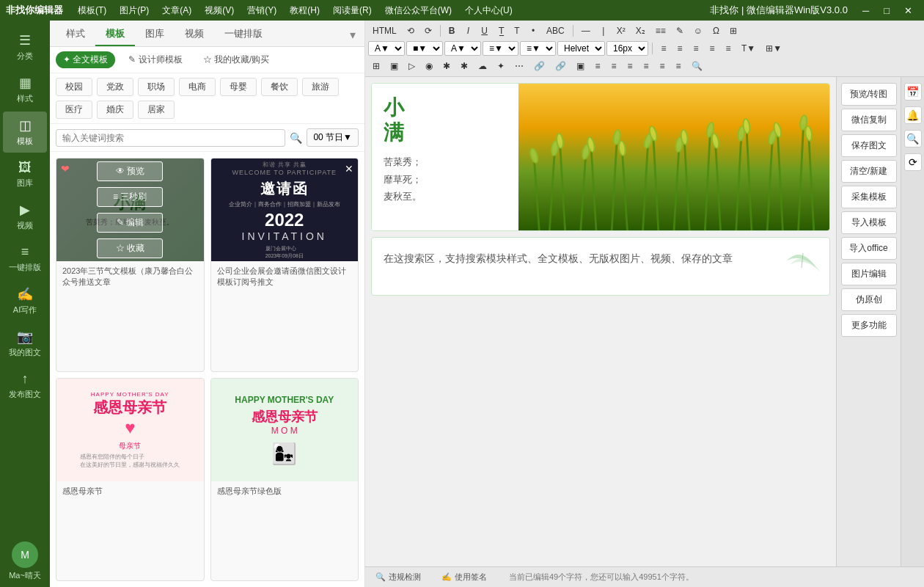 This screenshot has height=587, width=924. I want to click on date-filter-btn: 00 节日▼, so click(333, 138).